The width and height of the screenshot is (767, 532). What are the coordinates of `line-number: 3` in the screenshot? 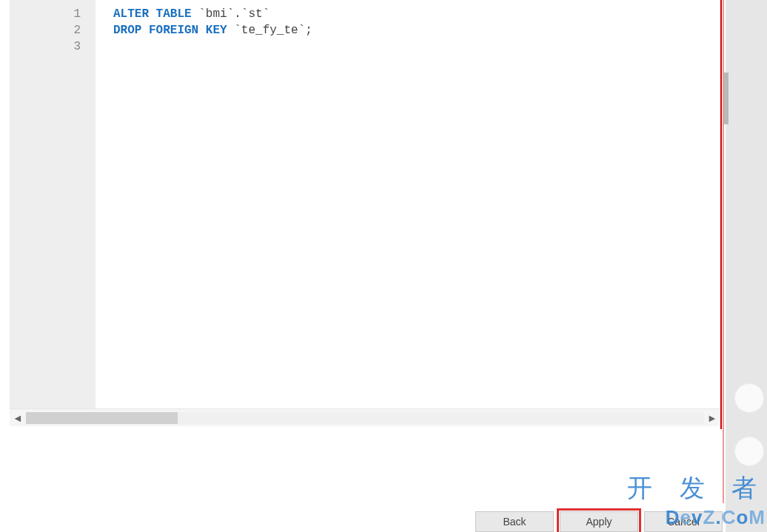 It's located at (45, 47).